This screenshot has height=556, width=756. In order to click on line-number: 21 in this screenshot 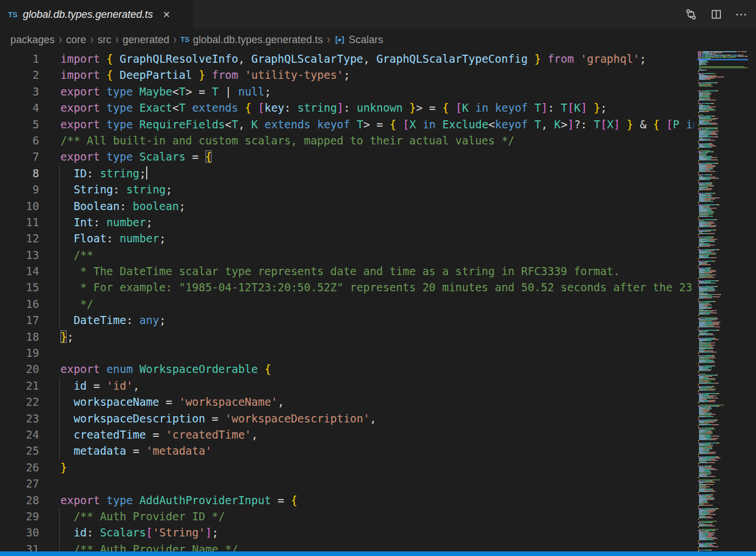, I will do `click(20, 386)`.